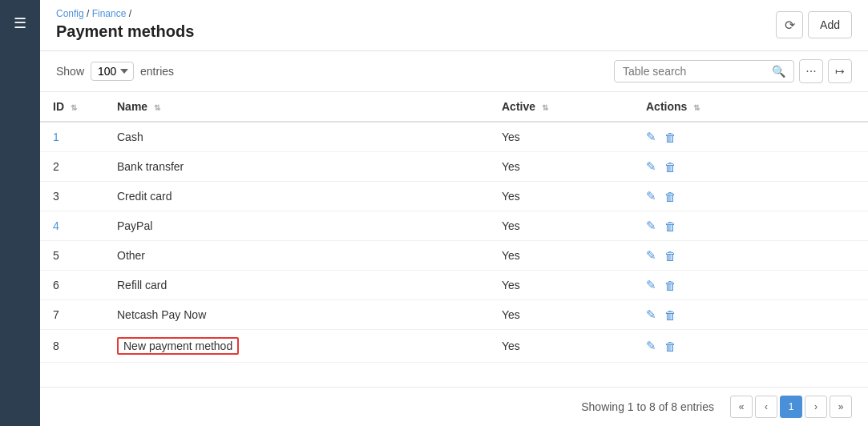 This screenshot has width=868, height=426. What do you see at coordinates (297, 137) in the screenshot?
I see `cell-name: Cash` at bounding box center [297, 137].